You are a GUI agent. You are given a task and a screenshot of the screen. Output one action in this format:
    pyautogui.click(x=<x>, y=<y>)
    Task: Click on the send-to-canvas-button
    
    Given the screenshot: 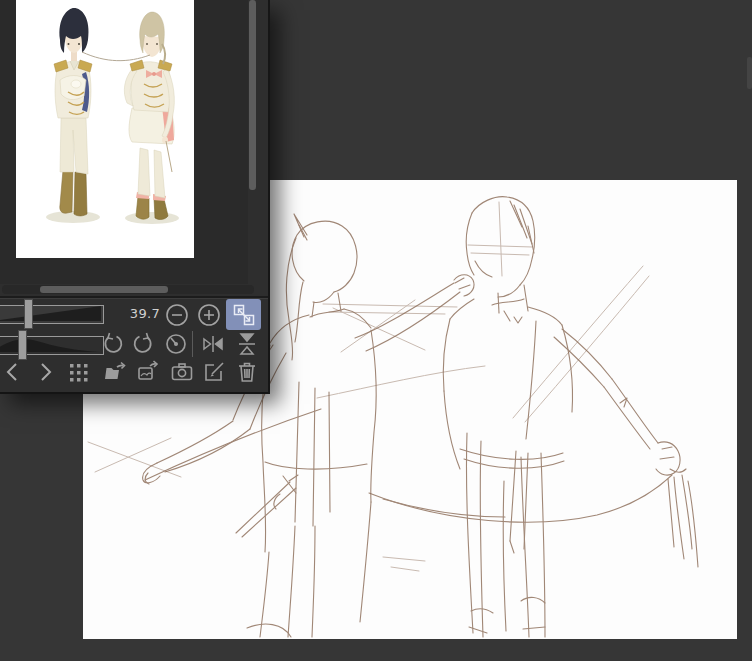 What is the action you would take?
    pyautogui.click(x=148, y=372)
    